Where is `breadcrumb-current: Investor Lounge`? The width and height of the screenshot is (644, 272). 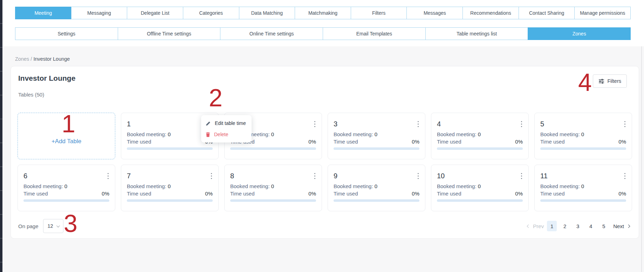
breadcrumb-current: Investor Lounge is located at coordinates (52, 59).